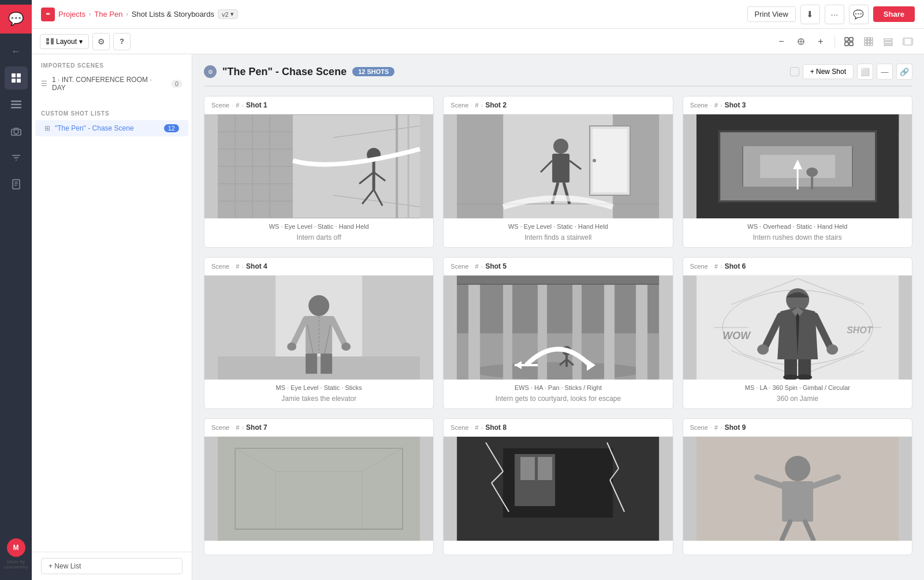  I want to click on download-button: ⬇, so click(810, 14).